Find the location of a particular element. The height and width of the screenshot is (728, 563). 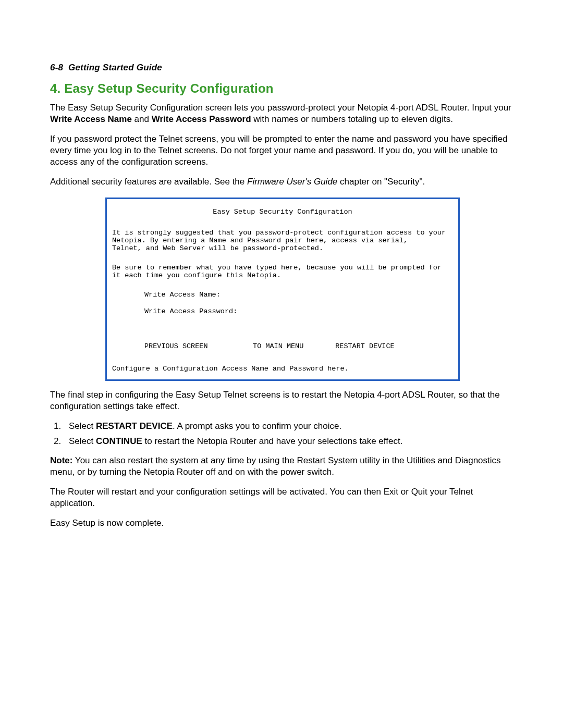

steps-list: Select RESTART DEVICE. A prompt asks you… is located at coordinates (283, 434).